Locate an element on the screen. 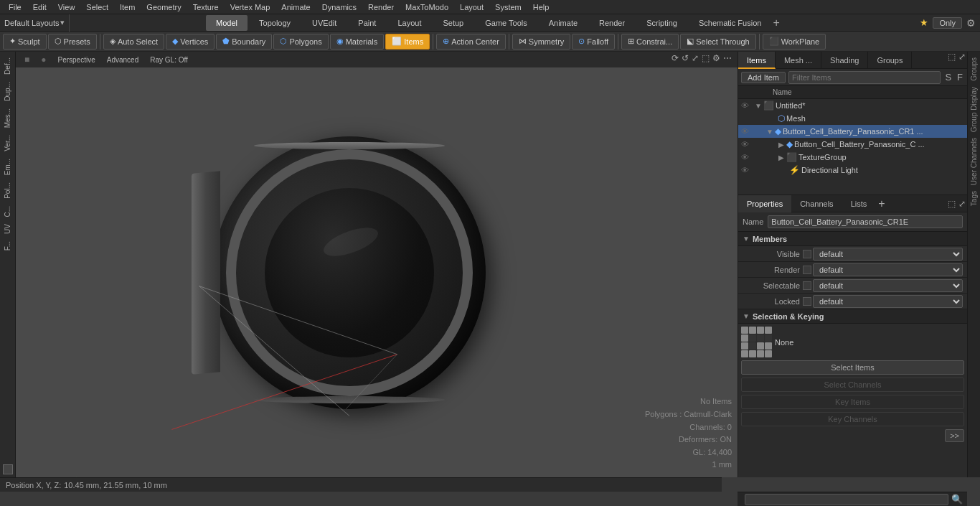  viewport-icon-pan: ↺ is located at coordinates (685, 58).